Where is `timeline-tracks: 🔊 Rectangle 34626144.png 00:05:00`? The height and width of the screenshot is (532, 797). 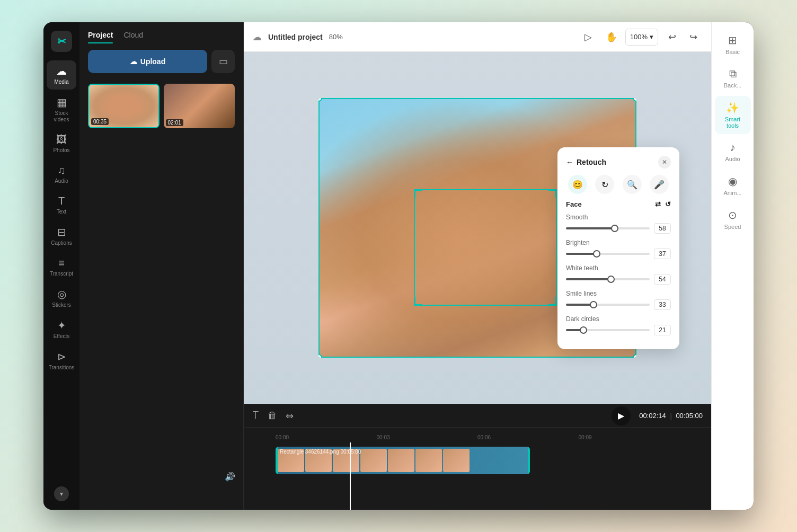 timeline-tracks: 🔊 Rectangle 34626144.png 00:05:00 is located at coordinates (477, 476).